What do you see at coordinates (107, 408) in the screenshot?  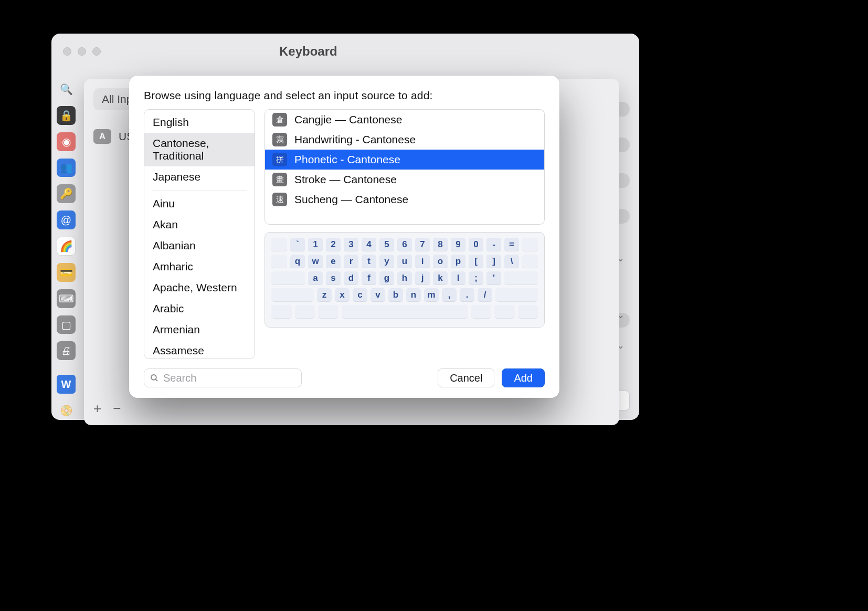 I see `add-remove-controls: + −` at bounding box center [107, 408].